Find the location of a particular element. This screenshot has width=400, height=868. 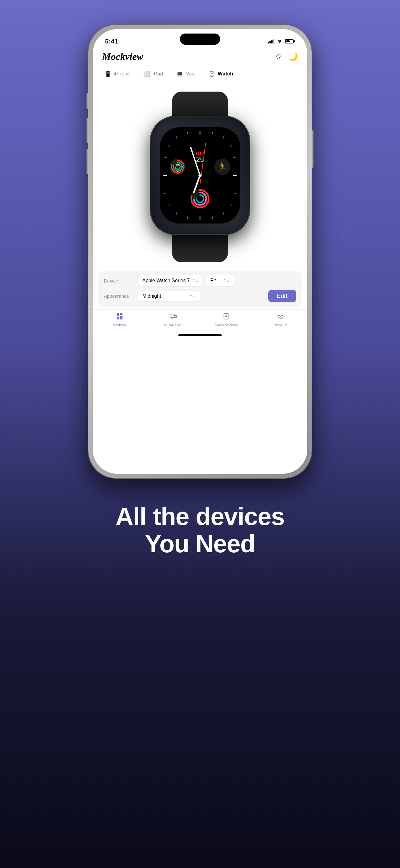

video-mockups-icon is located at coordinates (227, 317).